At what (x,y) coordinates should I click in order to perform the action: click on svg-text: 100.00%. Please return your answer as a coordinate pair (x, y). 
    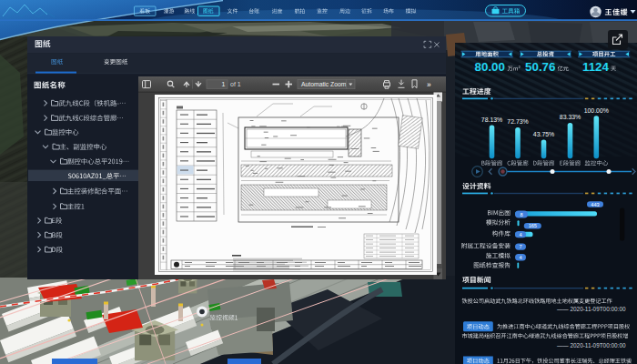
    Looking at the image, I should click on (597, 111).